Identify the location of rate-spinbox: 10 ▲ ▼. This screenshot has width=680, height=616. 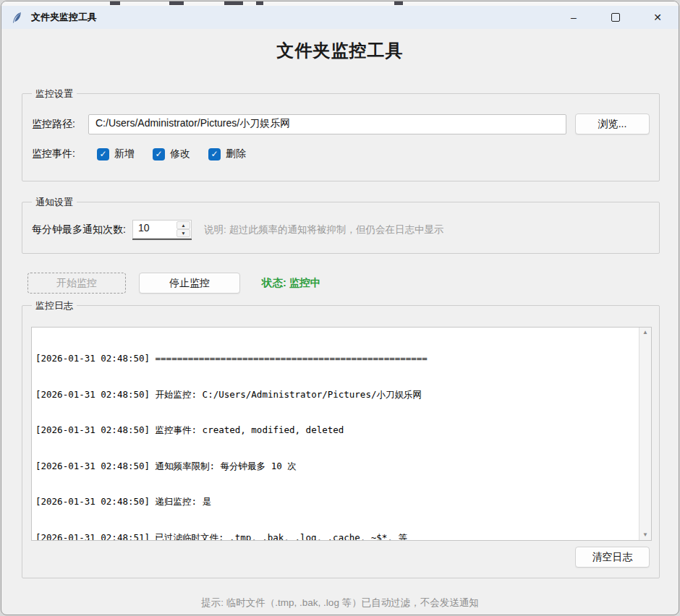
(162, 230).